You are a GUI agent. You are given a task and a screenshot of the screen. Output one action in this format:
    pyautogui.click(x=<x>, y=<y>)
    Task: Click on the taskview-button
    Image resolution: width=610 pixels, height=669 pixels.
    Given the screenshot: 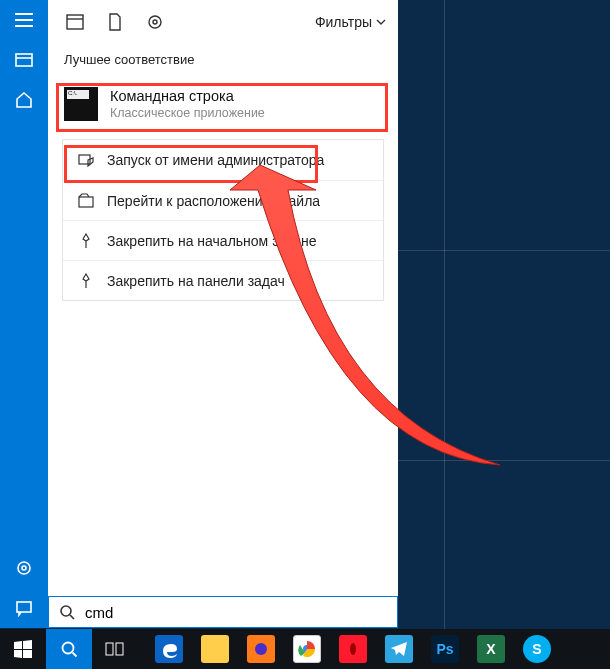 What is the action you would take?
    pyautogui.click(x=115, y=649)
    